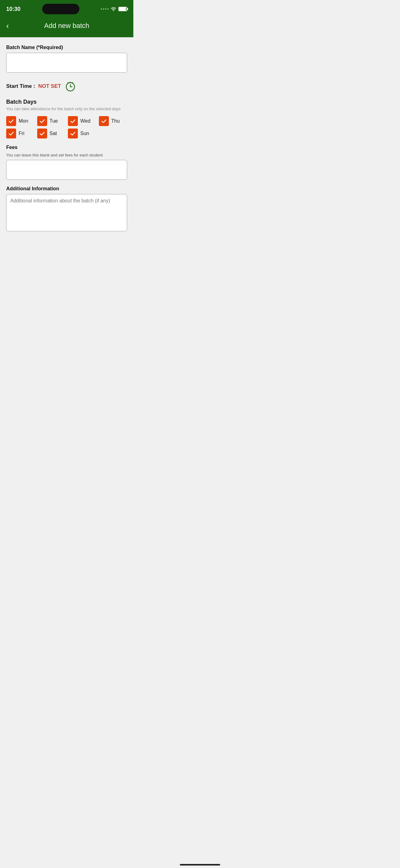 The width and height of the screenshot is (400, 868). I want to click on status-time: 10:30, so click(13, 9).